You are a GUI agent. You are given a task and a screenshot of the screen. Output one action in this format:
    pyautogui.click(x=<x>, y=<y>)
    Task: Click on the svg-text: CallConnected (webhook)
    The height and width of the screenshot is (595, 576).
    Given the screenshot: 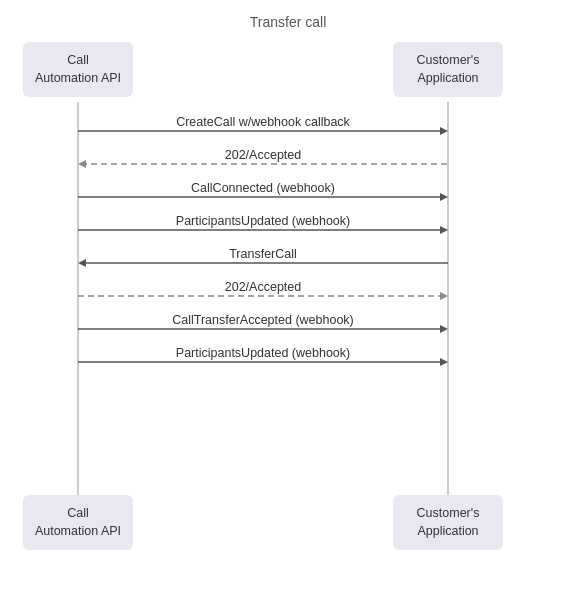 What is the action you would take?
    pyautogui.click(x=263, y=188)
    